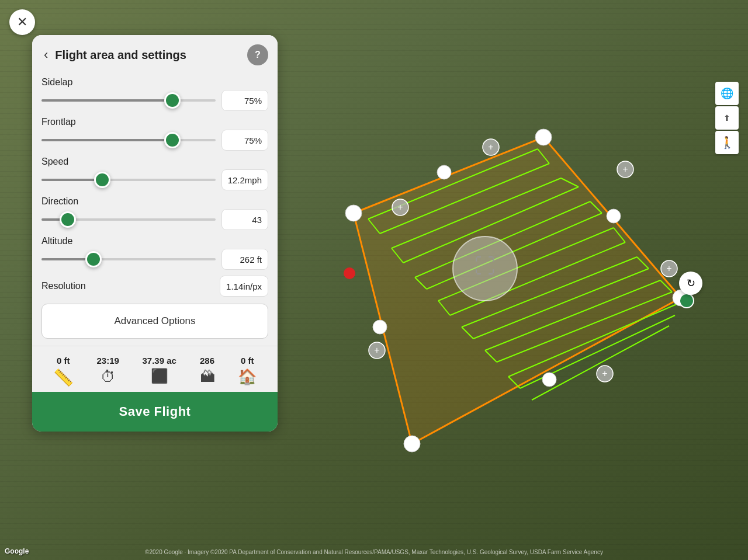 The width and height of the screenshot is (748, 560). What do you see at coordinates (245, 259) in the screenshot?
I see `altitude-value: 262 ft` at bounding box center [245, 259].